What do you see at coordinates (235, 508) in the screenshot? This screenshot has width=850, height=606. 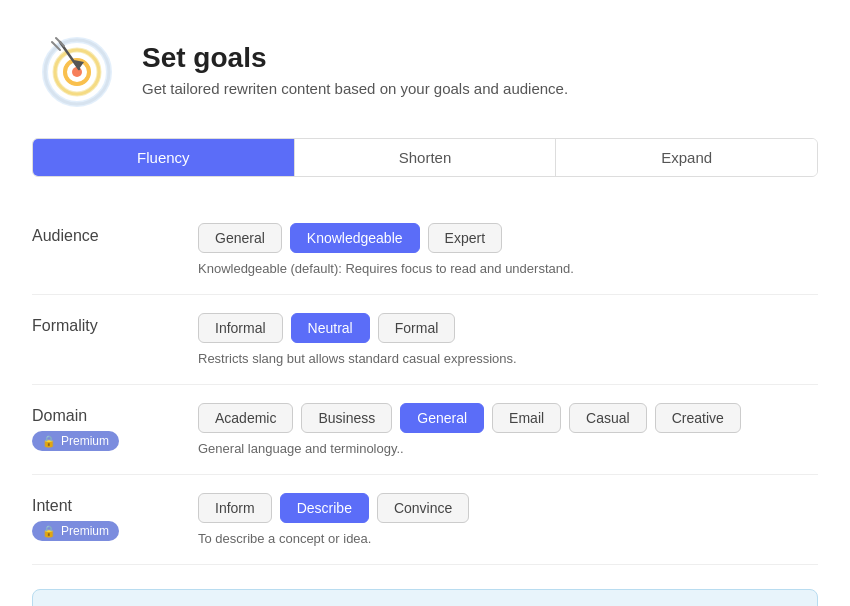 I see `intent-option-inform: Inform` at bounding box center [235, 508].